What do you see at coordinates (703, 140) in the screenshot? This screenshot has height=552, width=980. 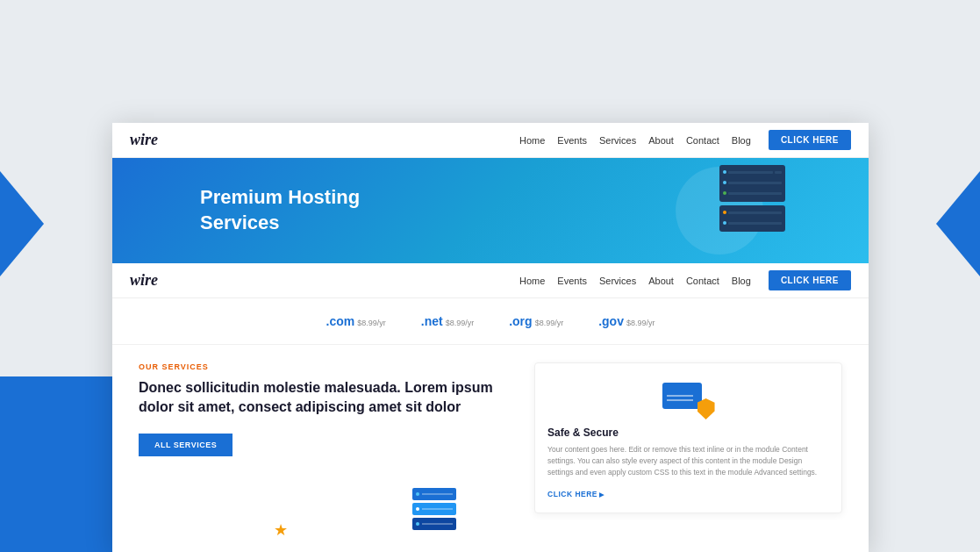 I see `nav-contact: Contact` at bounding box center [703, 140].